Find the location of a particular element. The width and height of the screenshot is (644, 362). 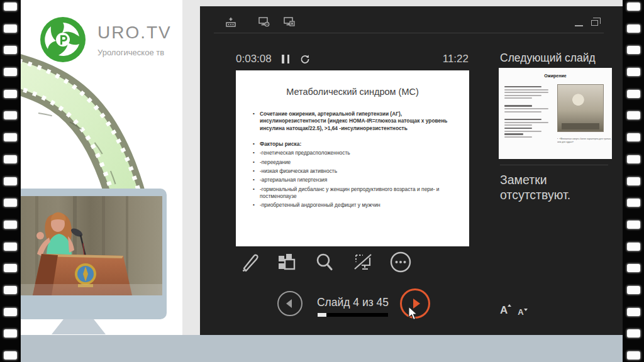

minimize-button is located at coordinates (579, 26).